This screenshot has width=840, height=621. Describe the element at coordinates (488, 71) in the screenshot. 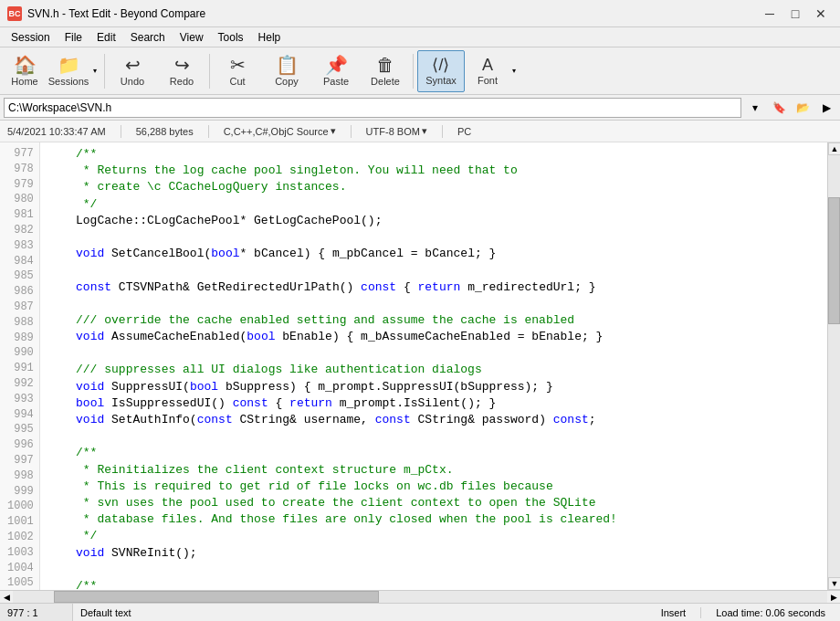

I see `font-button: A Font` at that location.